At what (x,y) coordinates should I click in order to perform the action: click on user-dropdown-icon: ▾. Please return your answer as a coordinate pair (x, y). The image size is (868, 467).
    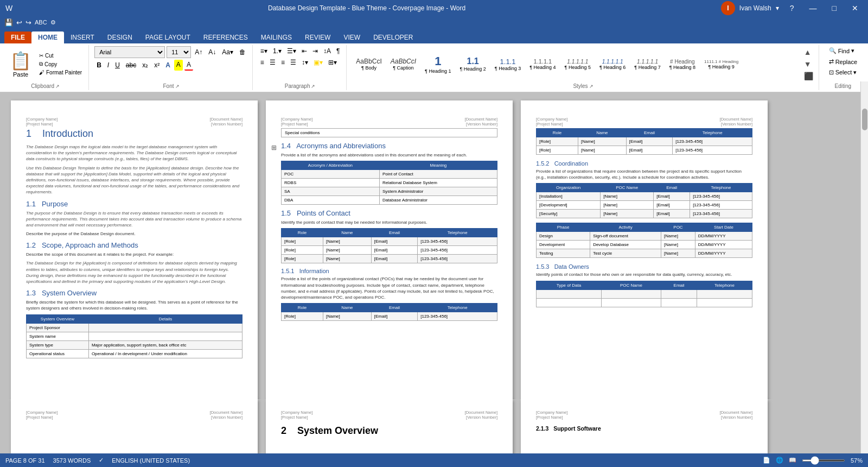
    Looking at the image, I should click on (777, 8).